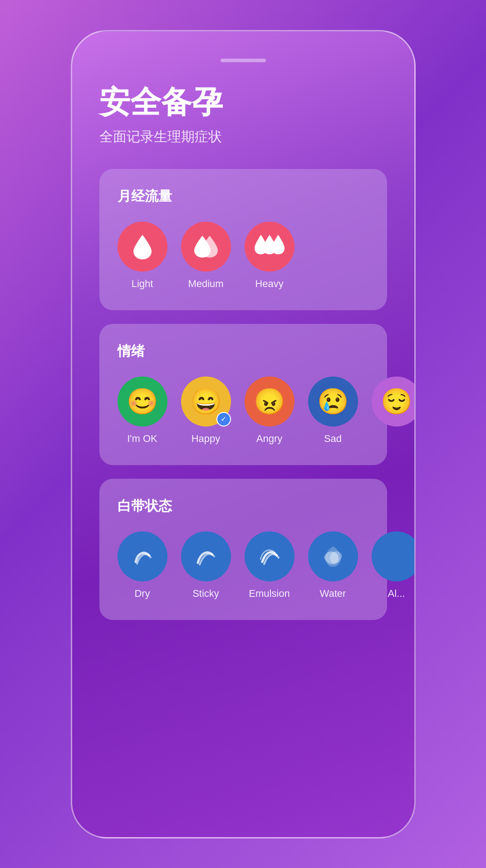 The width and height of the screenshot is (486, 868). I want to click on flow-section-title: 月经流量, so click(243, 196).